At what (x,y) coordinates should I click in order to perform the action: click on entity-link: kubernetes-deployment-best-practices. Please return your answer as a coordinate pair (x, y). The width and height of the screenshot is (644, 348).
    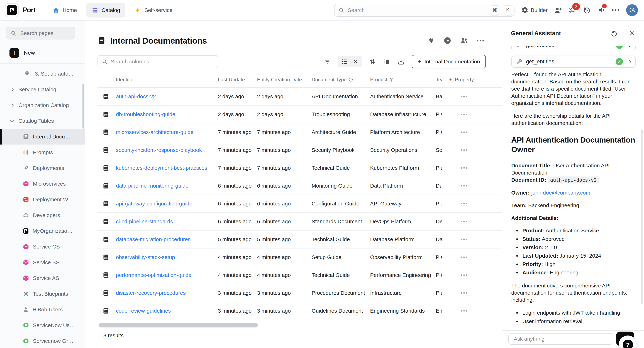
    Looking at the image, I should click on (162, 168).